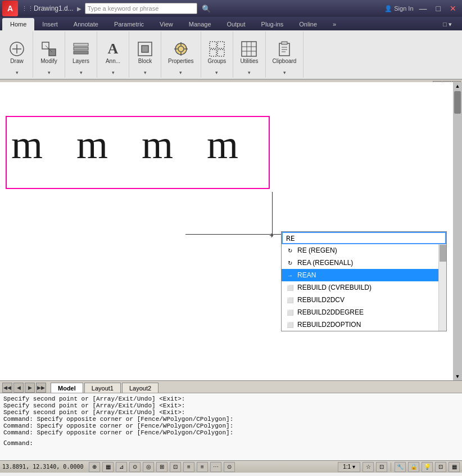 The image size is (462, 476). Describe the element at coordinates (246, 443) in the screenshot. I see `command-input` at that location.